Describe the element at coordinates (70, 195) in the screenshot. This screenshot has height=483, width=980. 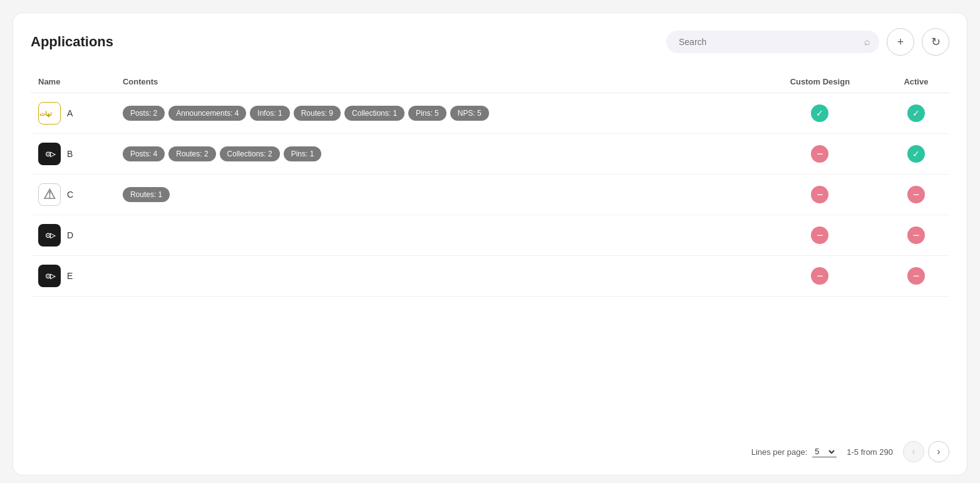
I see `app-name-label: C` at that location.